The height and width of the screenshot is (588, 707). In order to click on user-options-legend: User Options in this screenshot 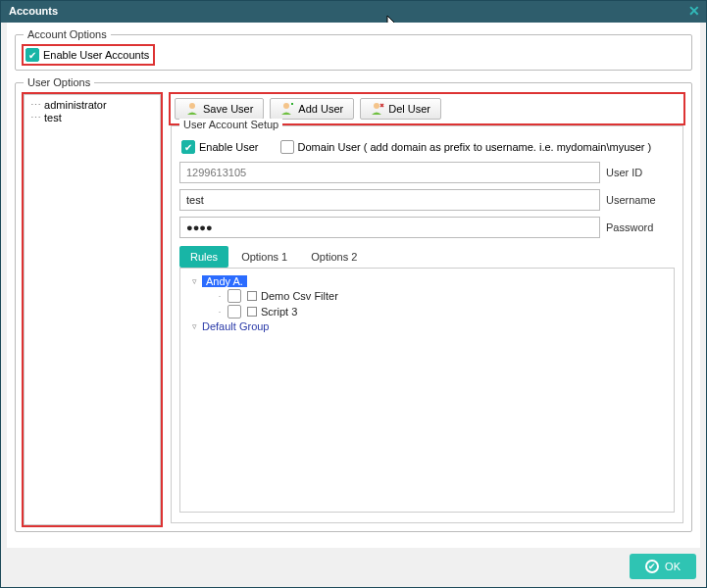, I will do `click(59, 82)`.